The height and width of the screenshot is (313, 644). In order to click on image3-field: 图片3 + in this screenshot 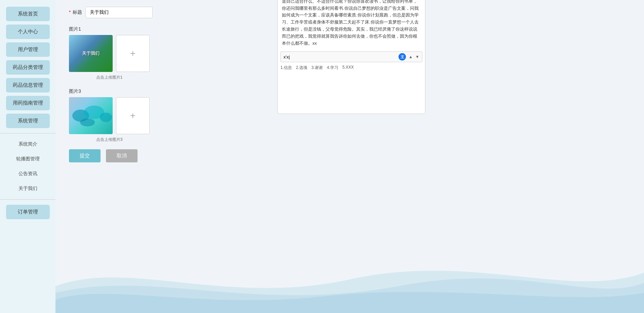, I will do `click(109, 116)`.